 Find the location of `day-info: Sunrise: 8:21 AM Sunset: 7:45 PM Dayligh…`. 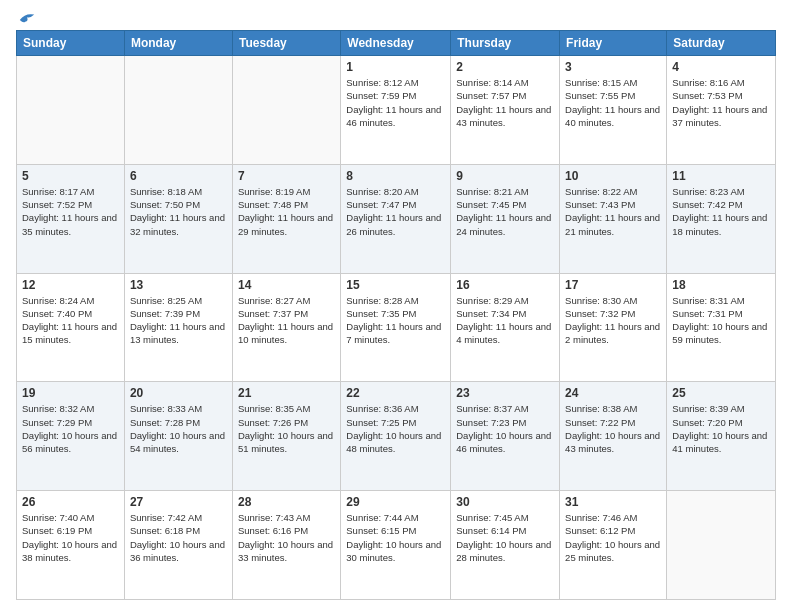

day-info: Sunrise: 8:21 AM Sunset: 7:45 PM Dayligh… is located at coordinates (505, 212).